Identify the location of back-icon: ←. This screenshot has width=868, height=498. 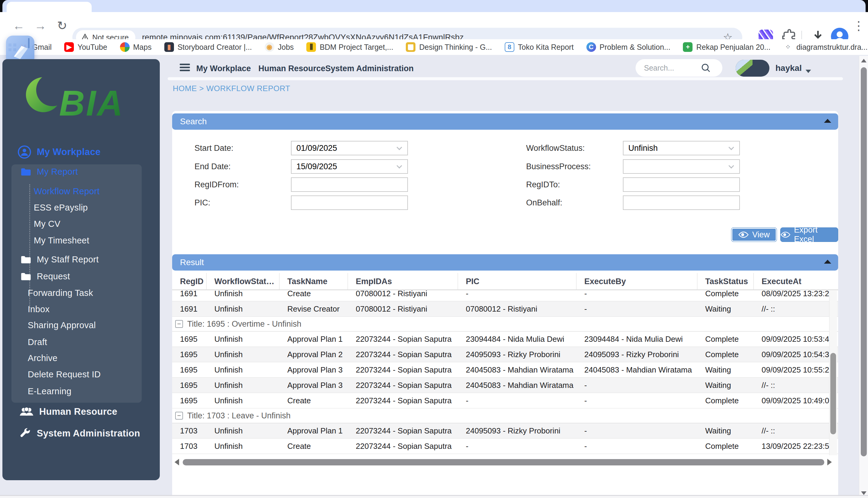
(18, 26).